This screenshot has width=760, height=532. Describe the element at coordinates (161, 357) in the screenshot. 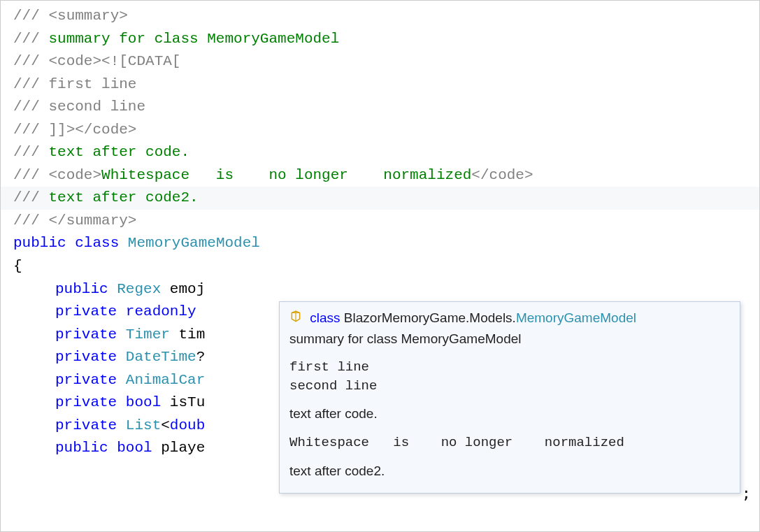

I see `code-token: DateTime` at that location.